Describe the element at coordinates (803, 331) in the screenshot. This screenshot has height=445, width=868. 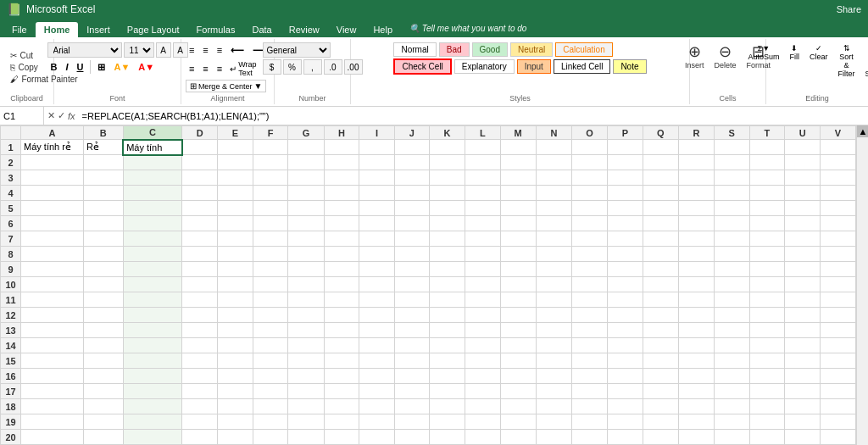
I see `cell-U13` at that location.